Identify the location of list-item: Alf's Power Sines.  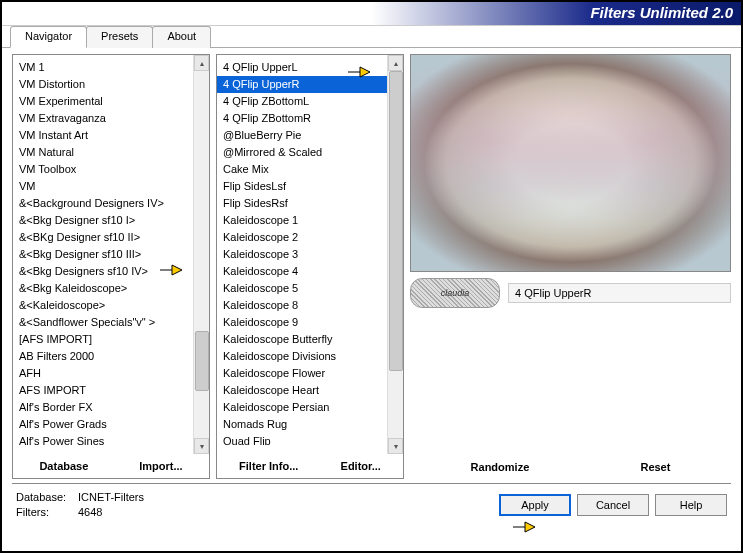
(111, 439).